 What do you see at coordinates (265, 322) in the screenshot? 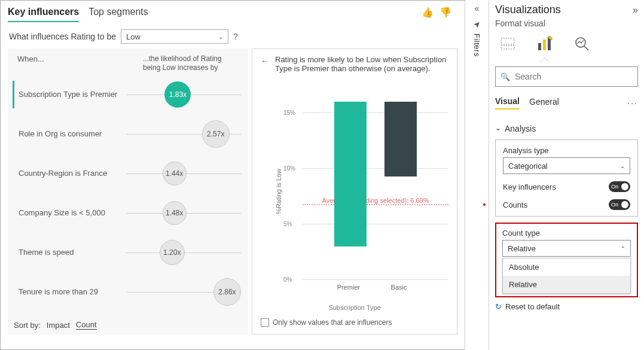
I see `only-influencers-checkbox` at bounding box center [265, 322].